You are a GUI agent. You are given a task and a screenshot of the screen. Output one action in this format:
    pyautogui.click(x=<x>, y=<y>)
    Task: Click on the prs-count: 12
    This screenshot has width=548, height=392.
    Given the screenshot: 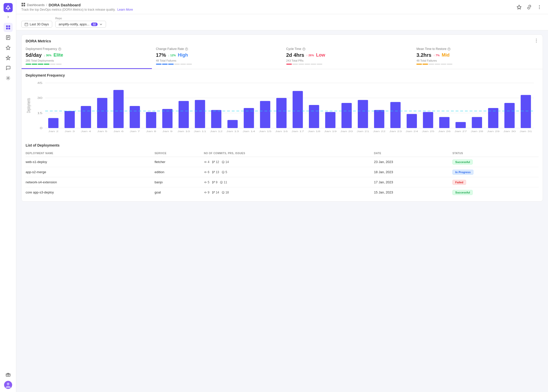 What is the action you would take?
    pyautogui.click(x=216, y=162)
    